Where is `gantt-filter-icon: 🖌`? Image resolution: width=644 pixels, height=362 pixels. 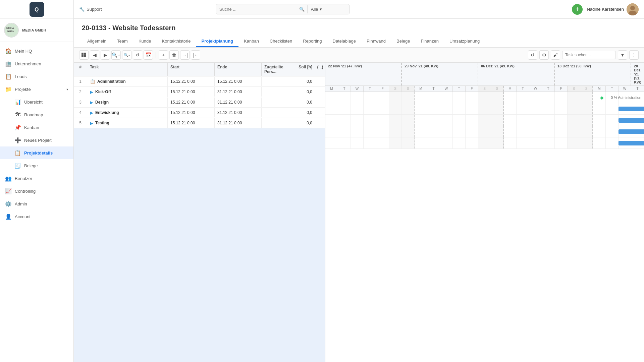
gantt-filter-icon: 🖌 is located at coordinates (555, 55).